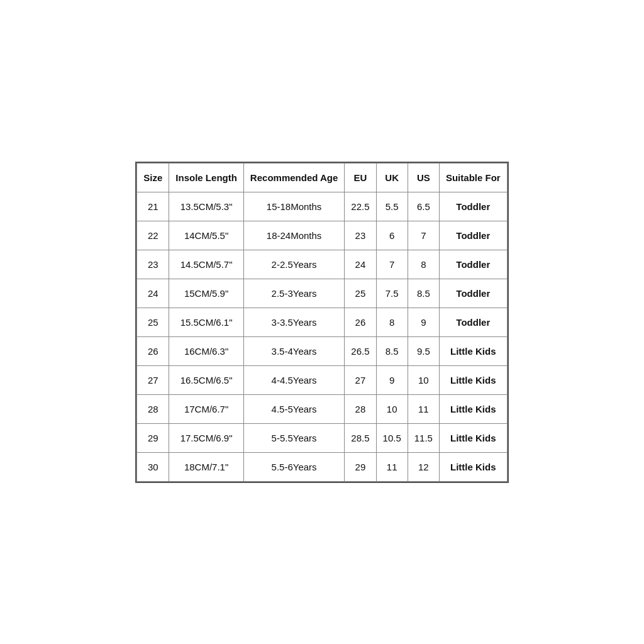 This screenshot has width=644, height=644. What do you see at coordinates (392, 409) in the screenshot?
I see `cell-uk: 10` at bounding box center [392, 409].